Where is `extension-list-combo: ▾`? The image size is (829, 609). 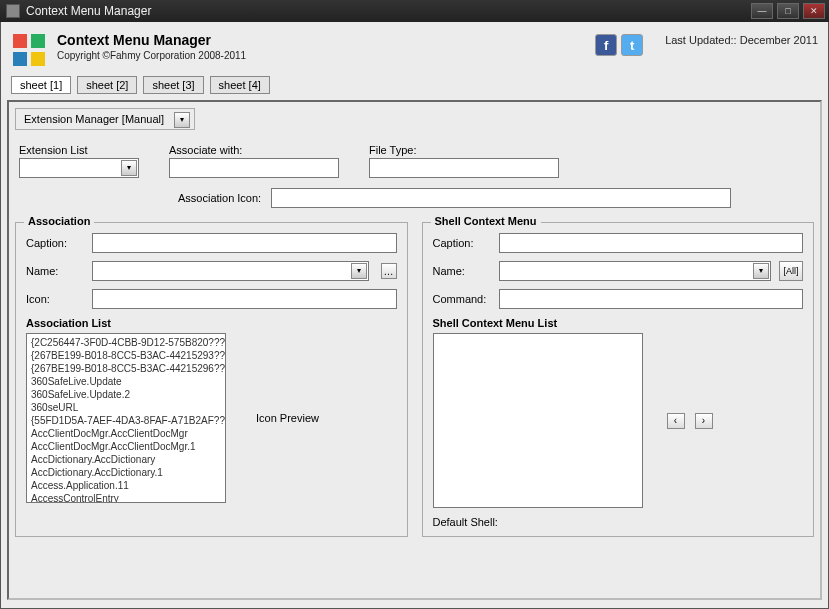 extension-list-combo: ▾ is located at coordinates (79, 168).